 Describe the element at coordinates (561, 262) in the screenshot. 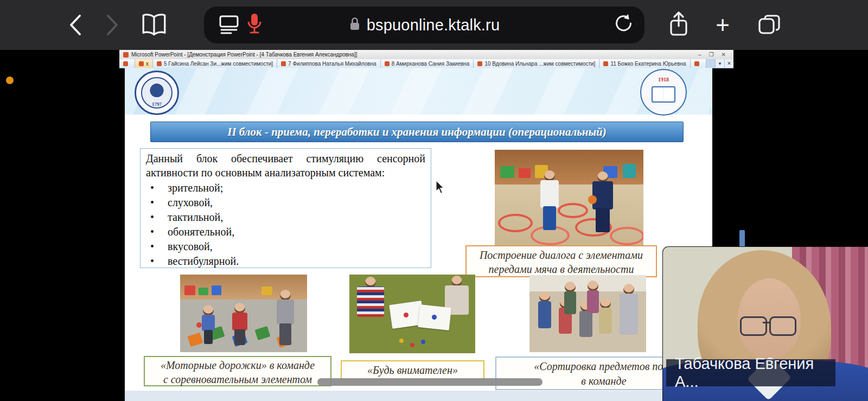

I see `caption-dialog-box: Построение диалога с элементами передами…` at that location.